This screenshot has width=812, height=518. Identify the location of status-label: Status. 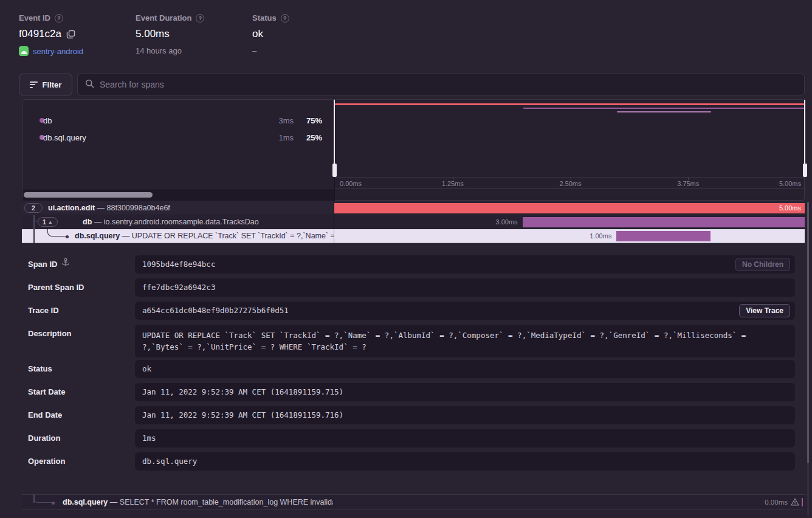
(264, 18).